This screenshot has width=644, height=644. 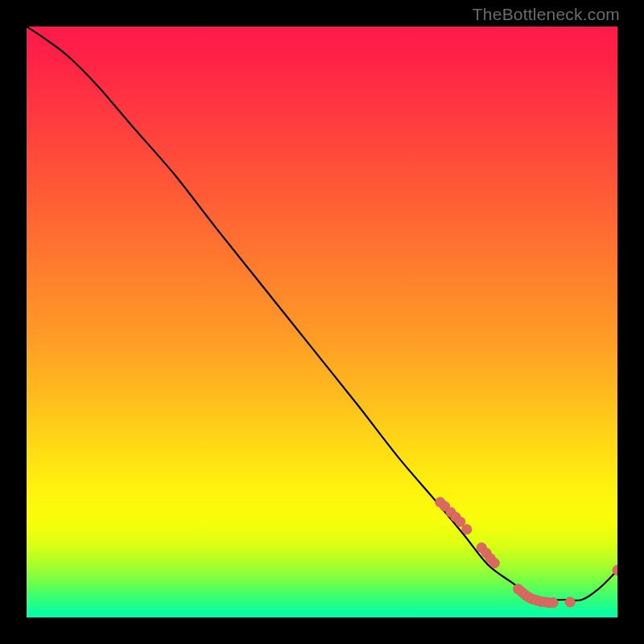 I want to click on attribution-text: TheBottleneck.com, so click(x=546, y=14).